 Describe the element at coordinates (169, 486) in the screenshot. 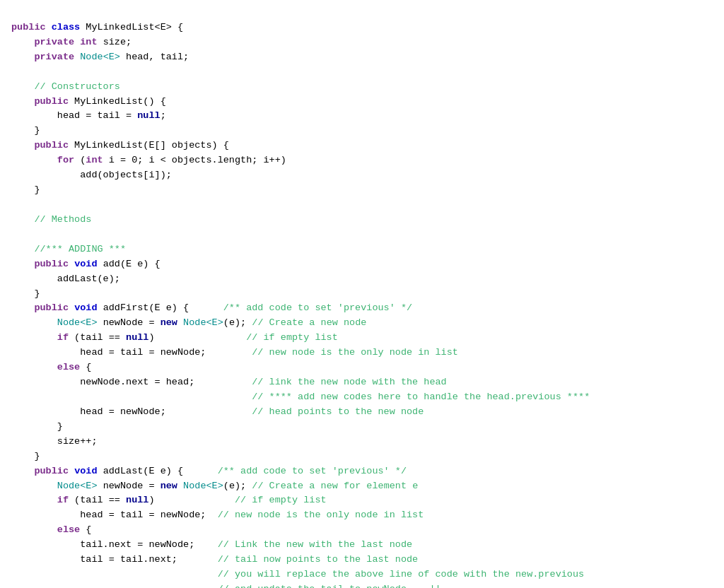

I see `keyword-new-2: new` at that location.